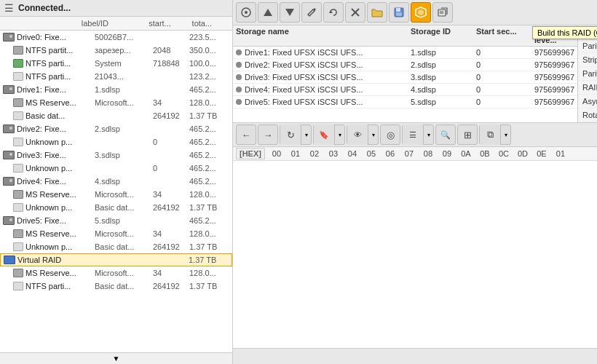  I want to click on sidebar-menu-item-raid-alias: RAID alias..., so click(588, 87).